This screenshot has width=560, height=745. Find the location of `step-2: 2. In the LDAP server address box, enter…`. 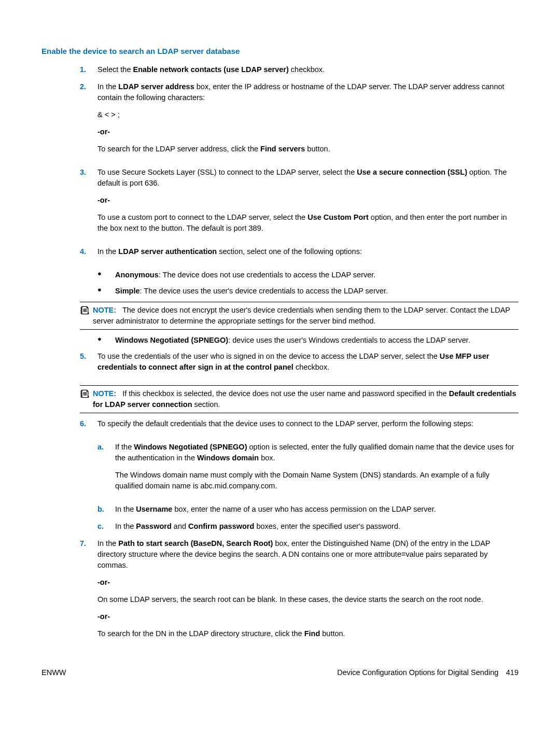

step-2: 2. In the LDAP server address box, enter… is located at coordinates (299, 121).